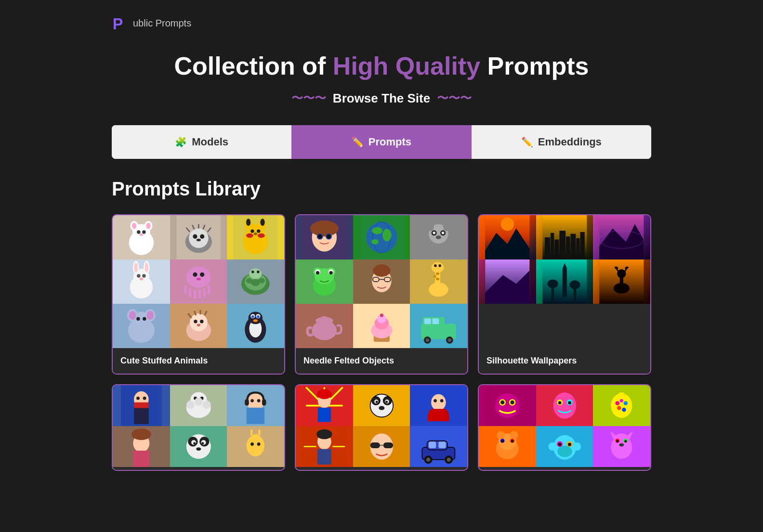 This screenshot has width=763, height=532. I want to click on card-characters, so click(198, 428).